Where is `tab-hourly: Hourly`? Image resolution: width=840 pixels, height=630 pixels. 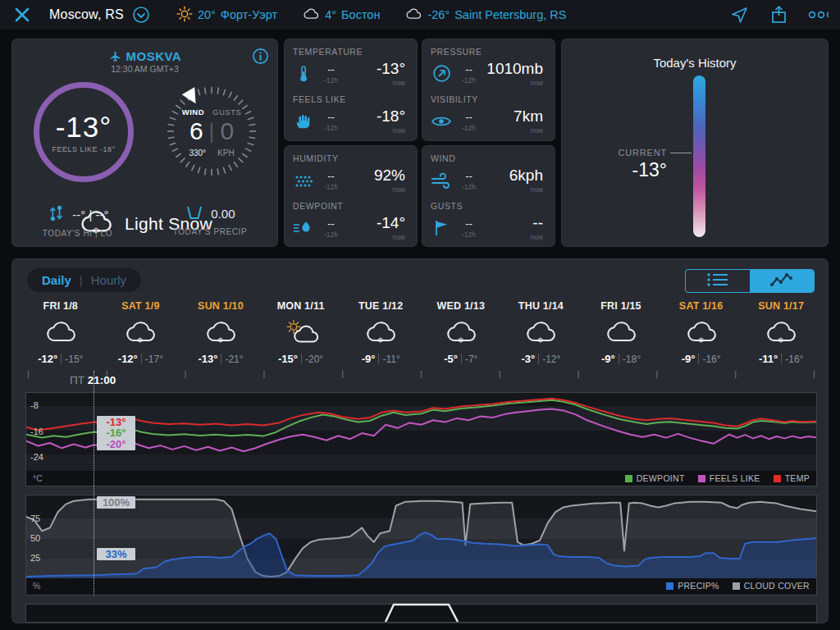
tab-hourly: Hourly is located at coordinates (108, 281).